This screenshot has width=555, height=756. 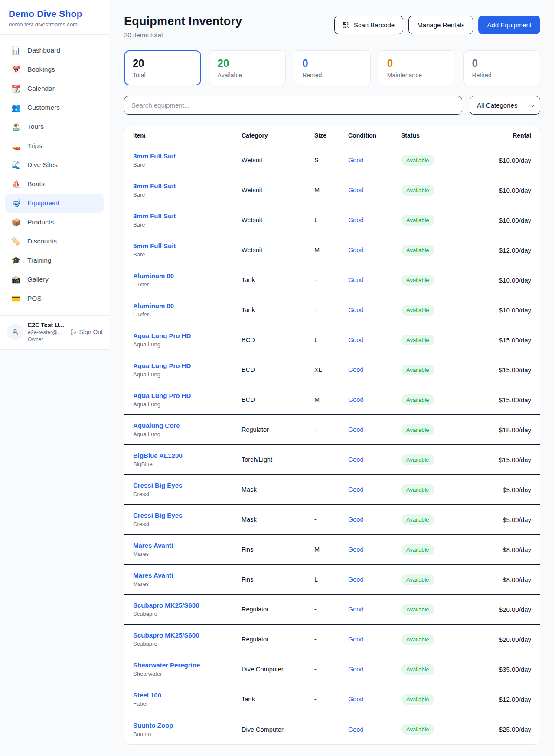 I want to click on item-rental-price: $20.00/day, so click(x=499, y=609).